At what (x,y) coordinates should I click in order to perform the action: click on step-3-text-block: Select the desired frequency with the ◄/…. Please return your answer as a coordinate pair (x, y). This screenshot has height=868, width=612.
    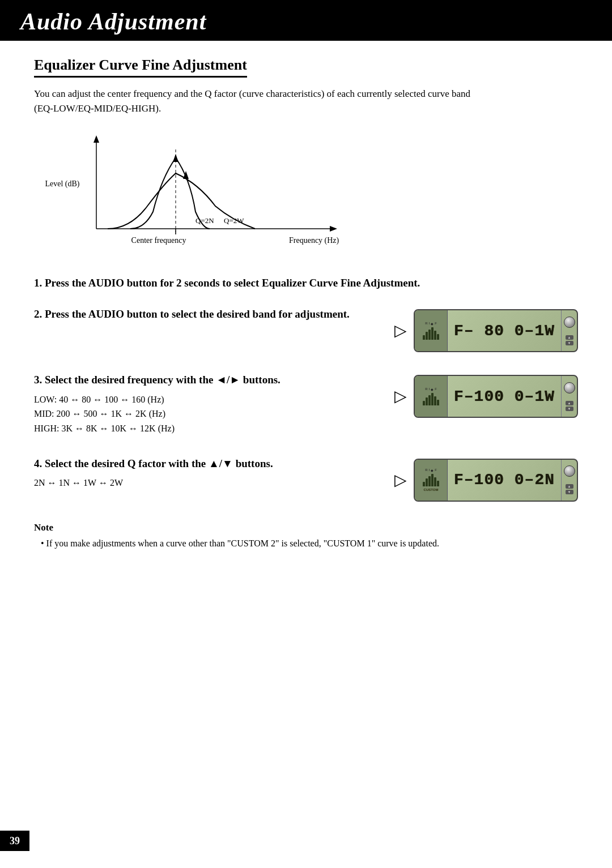
    Looking at the image, I should click on (203, 404).